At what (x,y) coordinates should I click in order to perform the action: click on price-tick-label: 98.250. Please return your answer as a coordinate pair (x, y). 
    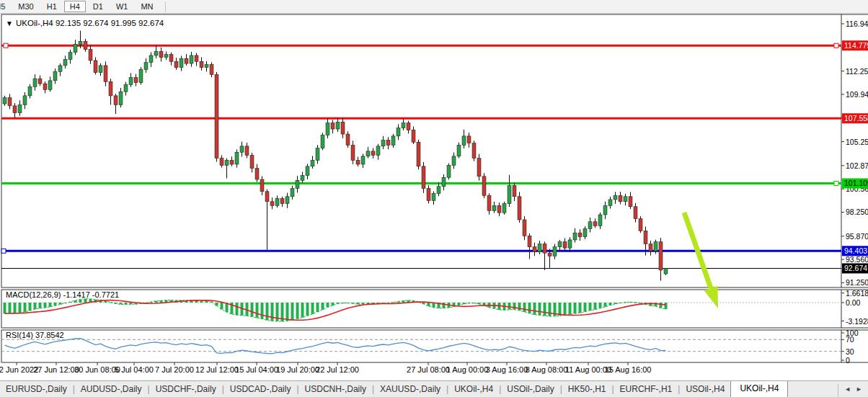
    Looking at the image, I should click on (856, 212).